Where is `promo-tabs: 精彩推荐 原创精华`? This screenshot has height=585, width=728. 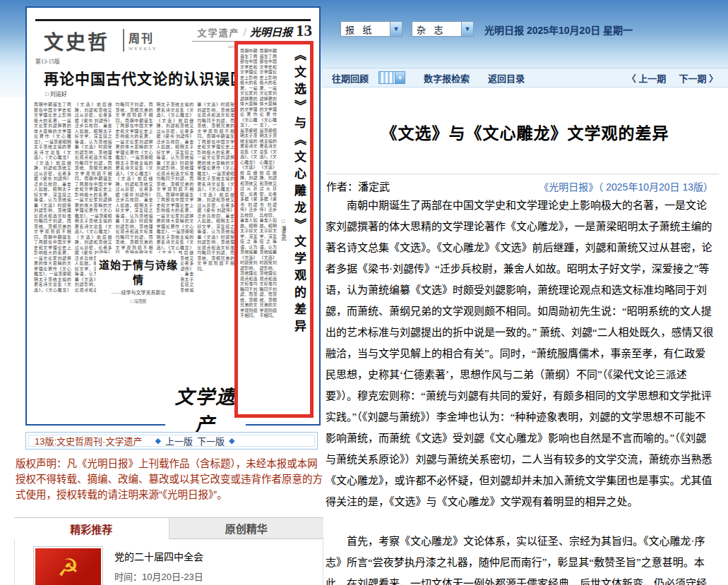
promo-tabs: 精彩推荐 原创精华 is located at coordinates (169, 528).